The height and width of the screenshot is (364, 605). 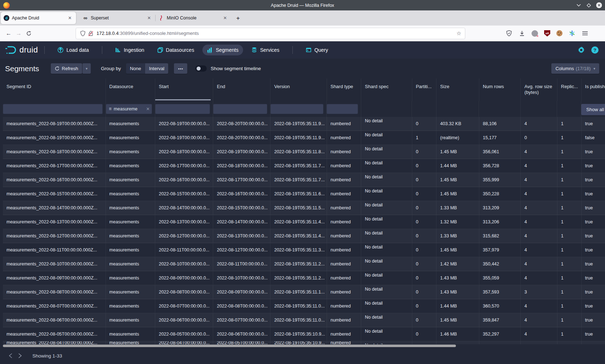 I want to click on column-header-segment-id: Segment ID, so click(x=54, y=90).